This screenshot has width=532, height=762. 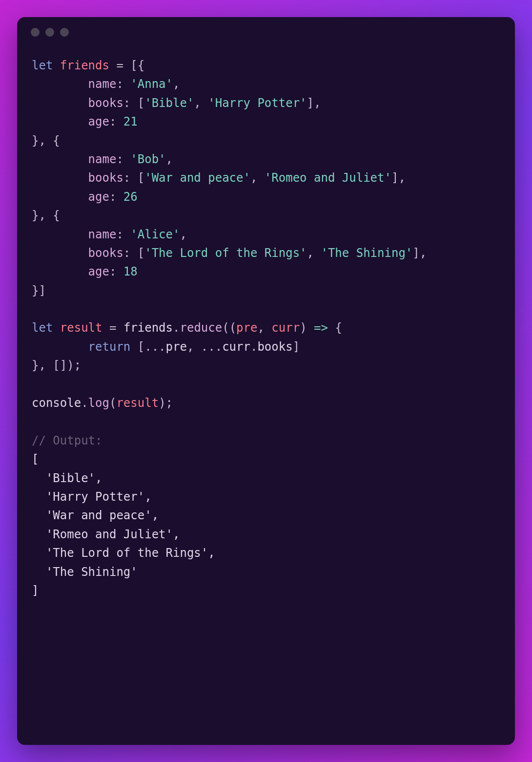 What do you see at coordinates (39, 291) in the screenshot?
I see `code-token: }]` at bounding box center [39, 291].